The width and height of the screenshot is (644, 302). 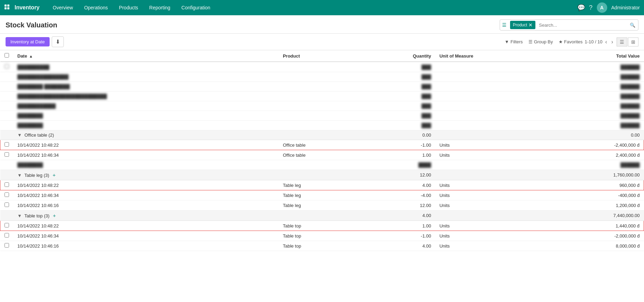 I want to click on total-value-column-header: Total Value, so click(x=597, y=56).